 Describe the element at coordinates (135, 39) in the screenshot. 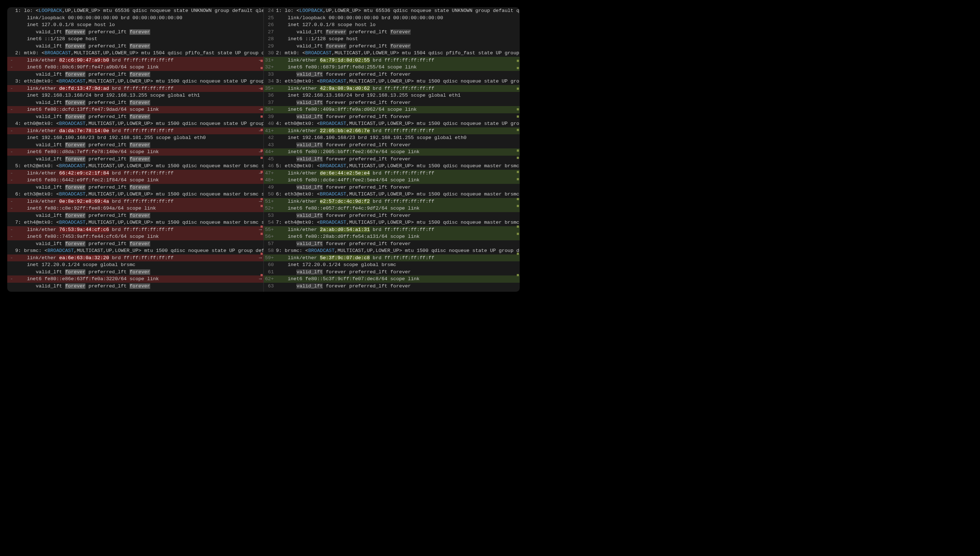

I see `diff-line-left: inet6 ::1/128 scope host` at that location.